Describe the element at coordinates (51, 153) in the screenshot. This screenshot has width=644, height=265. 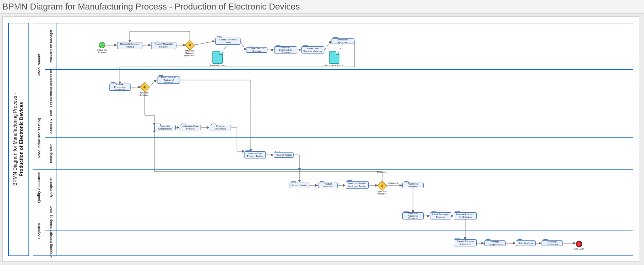
I see `lane-testing-team: Testing Team` at that location.